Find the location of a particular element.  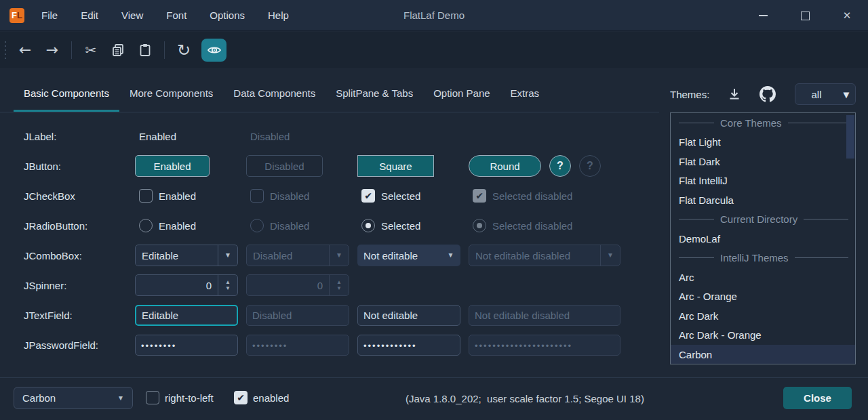

flatlaf-logo-icon: FL is located at coordinates (17, 16).